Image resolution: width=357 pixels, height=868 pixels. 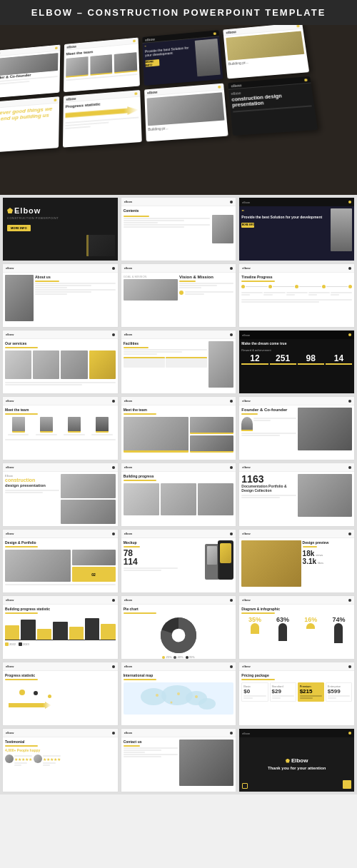 I want to click on diagram-pct-1: 35%, so click(x=254, y=620).